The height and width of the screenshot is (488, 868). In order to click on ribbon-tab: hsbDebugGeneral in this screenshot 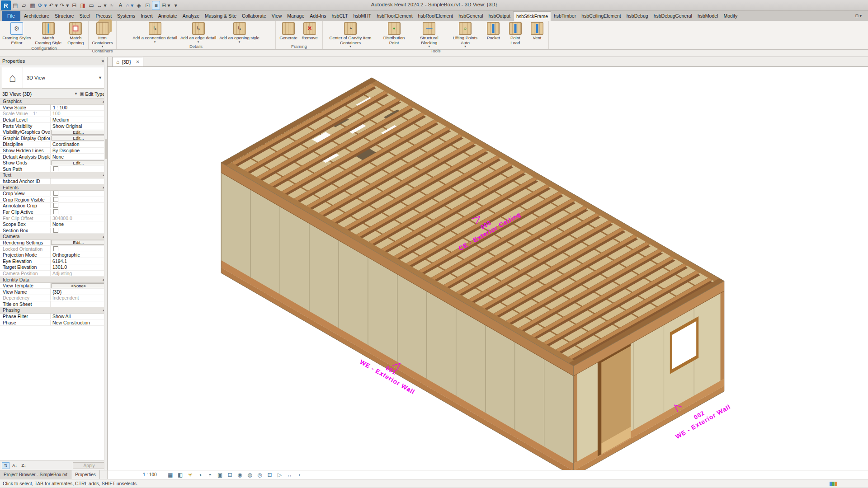, I will do `click(673, 16)`.